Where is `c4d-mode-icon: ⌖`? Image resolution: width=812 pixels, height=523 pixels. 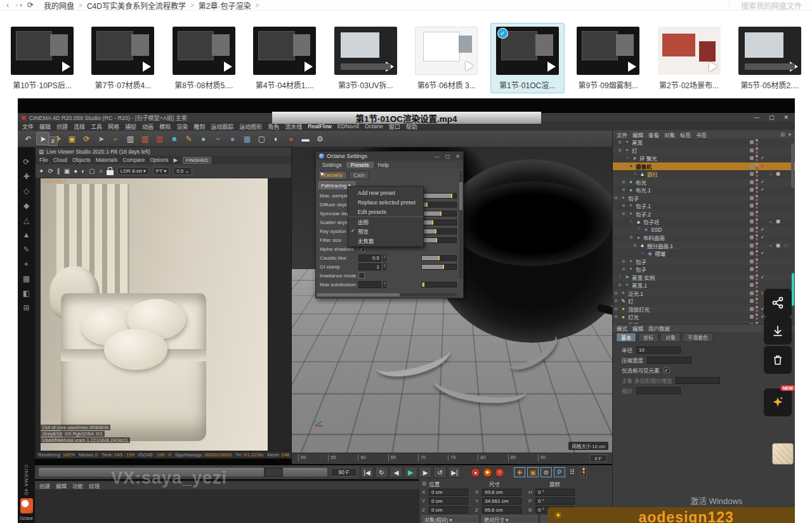
c4d-mode-icon: ⌖ is located at coordinates (27, 264).